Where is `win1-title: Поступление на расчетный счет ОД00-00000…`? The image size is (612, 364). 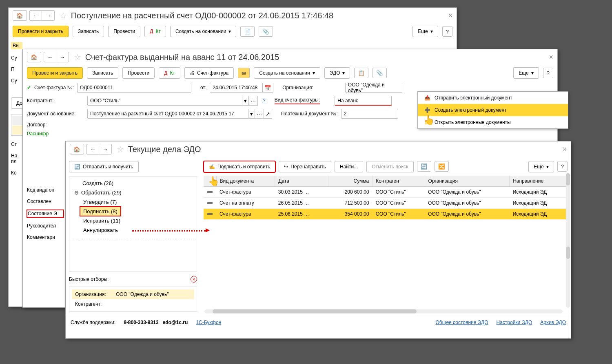
win1-title: Поступление на расчетный счет ОД00-00000… is located at coordinates (259, 15).